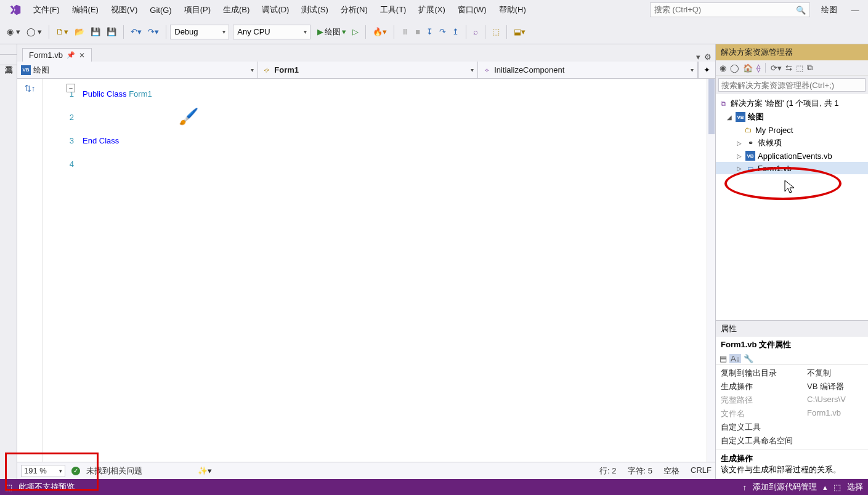 The height and width of the screenshot is (495, 868). Describe the element at coordinates (730, 10) in the screenshot. I see `global-search-input: 搜索 (Ctrl+Q) 🔍` at that location.